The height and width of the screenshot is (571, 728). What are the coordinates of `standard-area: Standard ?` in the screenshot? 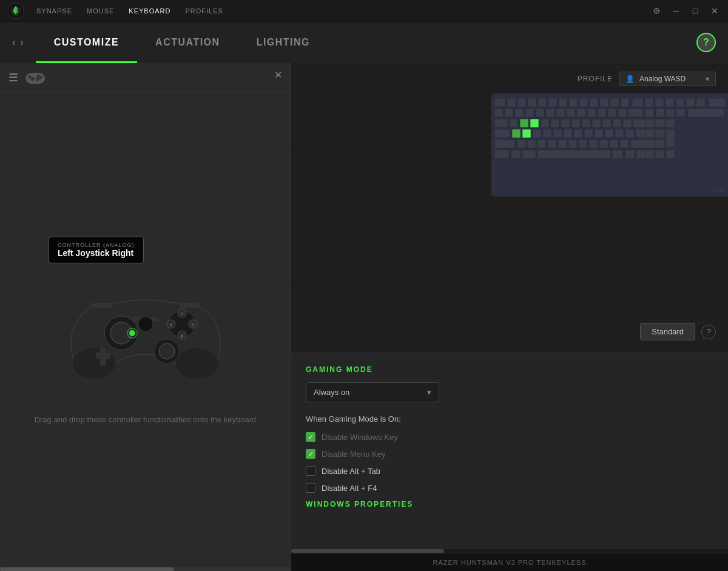 It's located at (678, 331).